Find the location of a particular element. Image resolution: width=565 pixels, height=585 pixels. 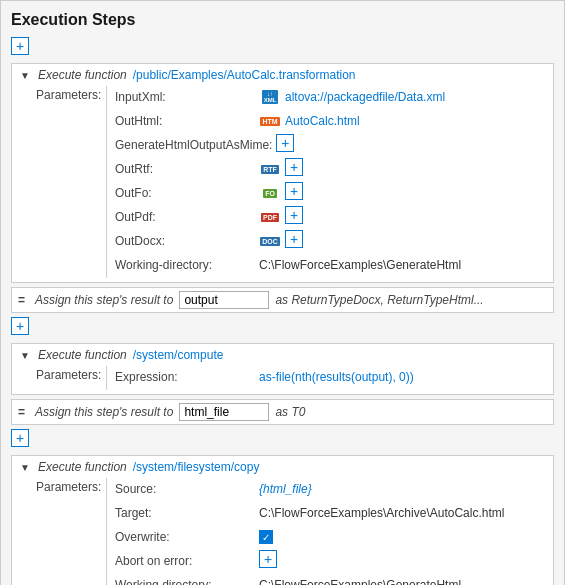

params-label-3: Parameters: is located at coordinates (71, 532).